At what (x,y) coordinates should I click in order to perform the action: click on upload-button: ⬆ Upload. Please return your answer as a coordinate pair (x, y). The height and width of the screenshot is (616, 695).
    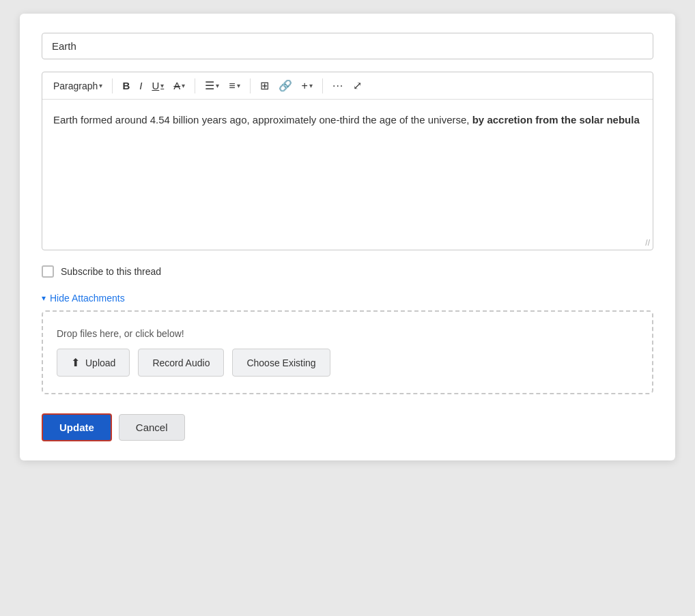
    Looking at the image, I should click on (93, 363).